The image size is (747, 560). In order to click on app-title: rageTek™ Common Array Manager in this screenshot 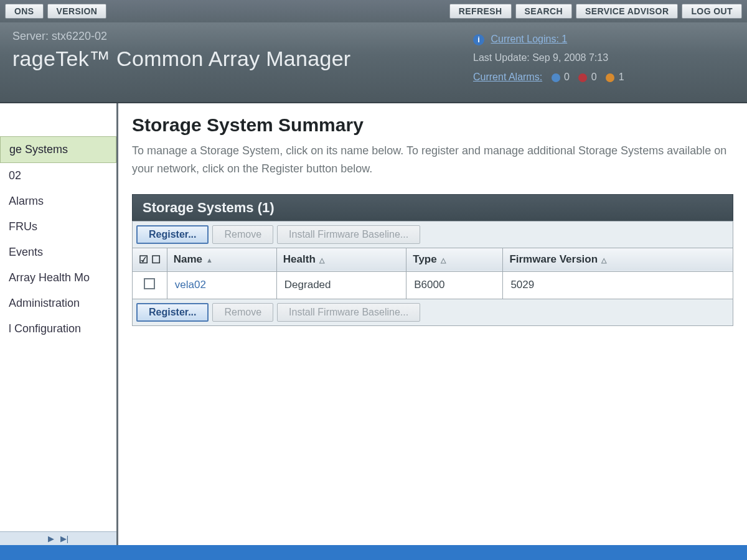, I will do `click(182, 58)`.